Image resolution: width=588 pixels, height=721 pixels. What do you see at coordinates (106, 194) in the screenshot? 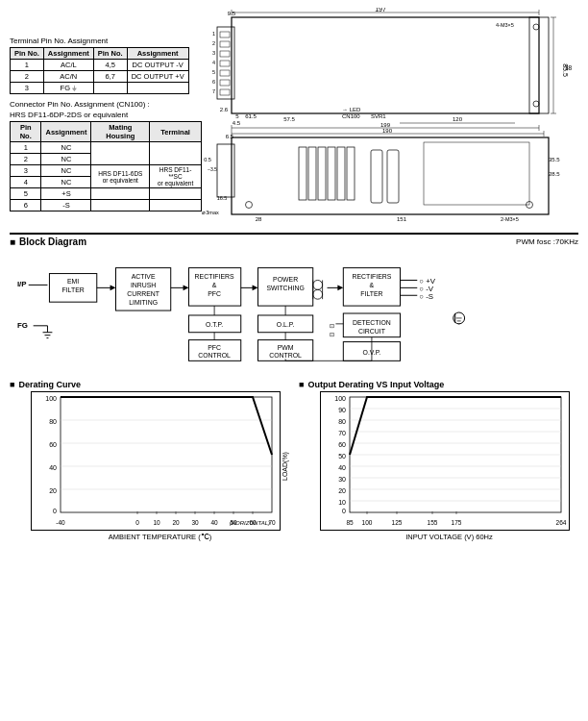
I see `table-row: 5 +S` at bounding box center [106, 194].